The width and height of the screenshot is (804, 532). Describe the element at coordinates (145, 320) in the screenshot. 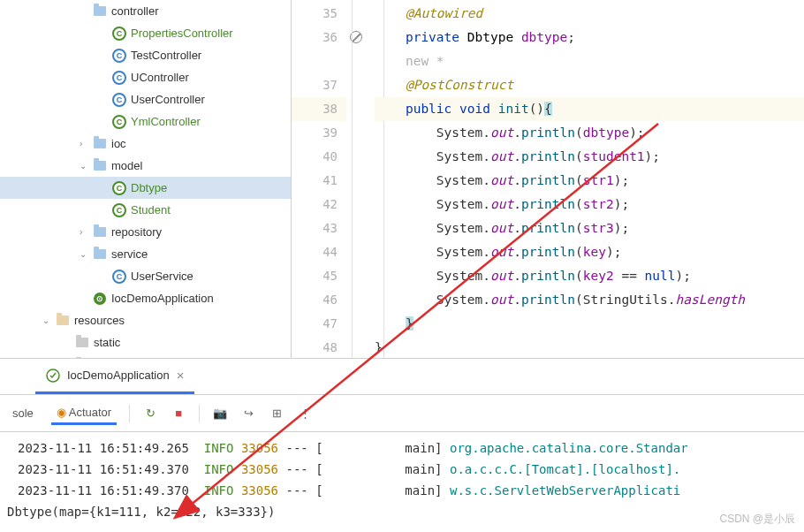

I see `tree-folder-resources: ⌄resources` at that location.